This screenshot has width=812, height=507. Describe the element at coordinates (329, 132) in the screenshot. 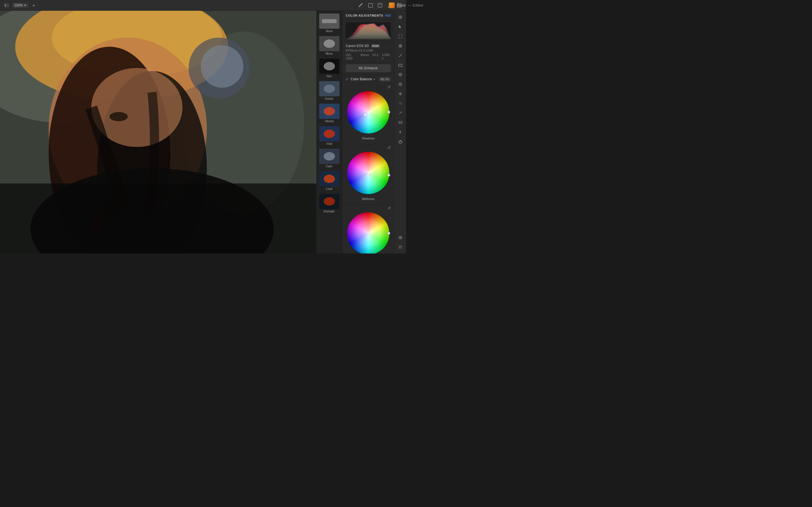

I see `presets-column: None Mono Noir Smoky` at that location.